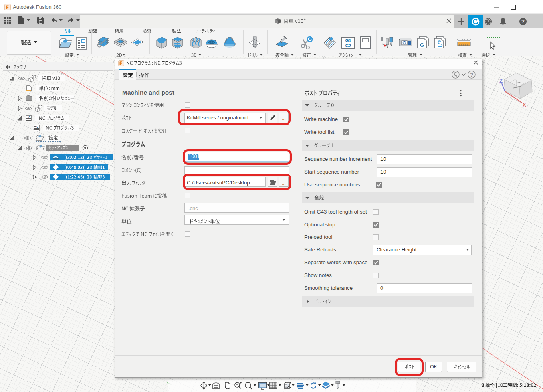  Describe the element at coordinates (525, 105) in the screenshot. I see `svg-text: X` at that location.